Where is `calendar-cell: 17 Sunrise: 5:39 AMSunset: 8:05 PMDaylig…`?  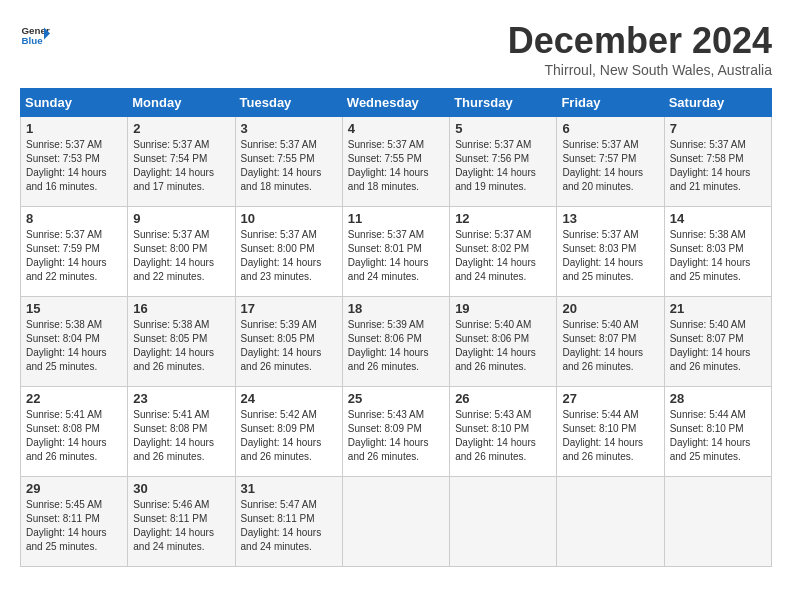
calendar-cell: 17 Sunrise: 5:39 AMSunset: 8:05 PMDaylig… is located at coordinates (288, 342).